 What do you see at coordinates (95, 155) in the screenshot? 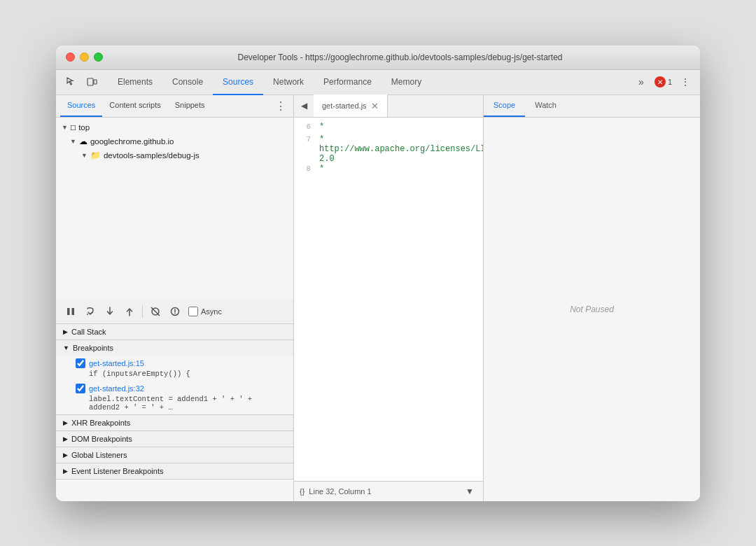
I see `folder-blue-icon: 📁` at bounding box center [95, 155].